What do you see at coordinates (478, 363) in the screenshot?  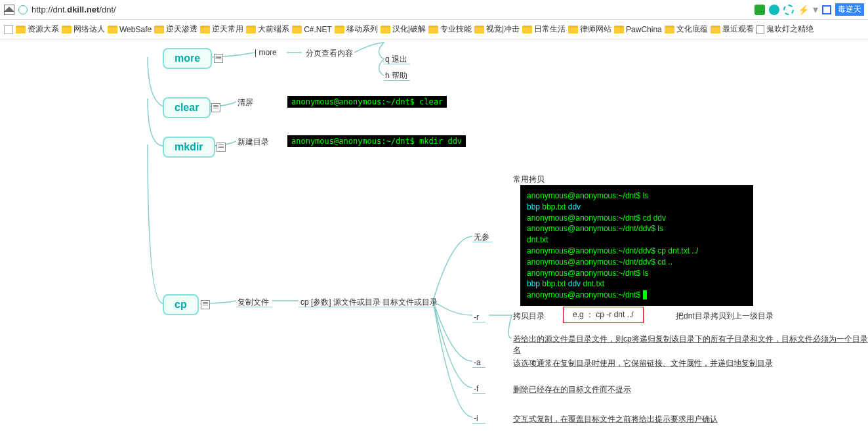 I see `cp-a-flag: -a` at bounding box center [478, 363].